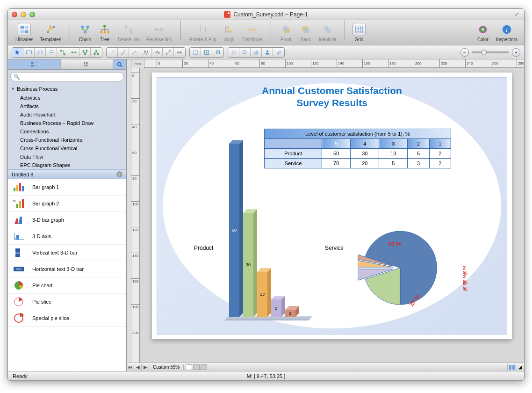  Describe the element at coordinates (67, 123) in the screenshot. I see `tree-item: Business Process – Rapid Draw` at that location.